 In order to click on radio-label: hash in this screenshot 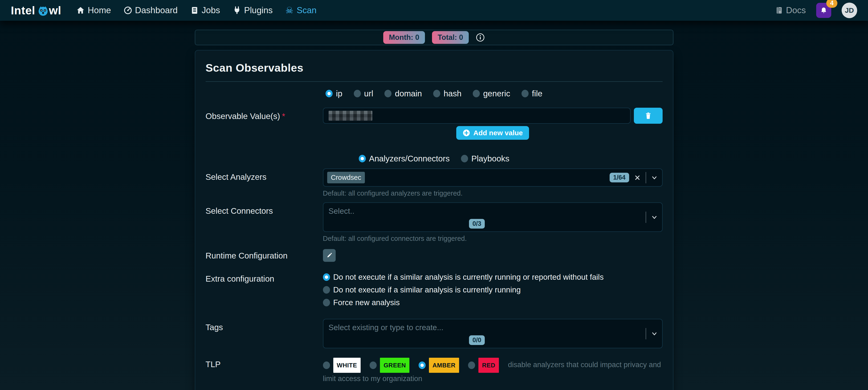, I will do `click(452, 94)`.